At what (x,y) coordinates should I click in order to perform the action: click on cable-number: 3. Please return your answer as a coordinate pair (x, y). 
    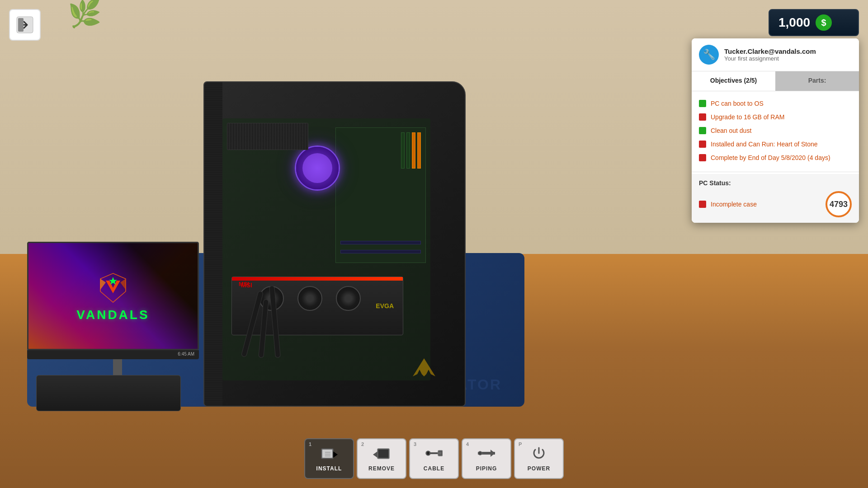
    Looking at the image, I should click on (415, 444).